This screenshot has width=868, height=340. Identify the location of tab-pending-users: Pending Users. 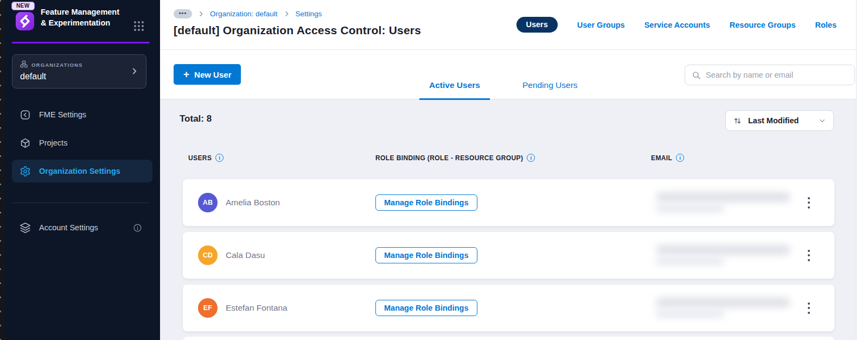
(550, 90).